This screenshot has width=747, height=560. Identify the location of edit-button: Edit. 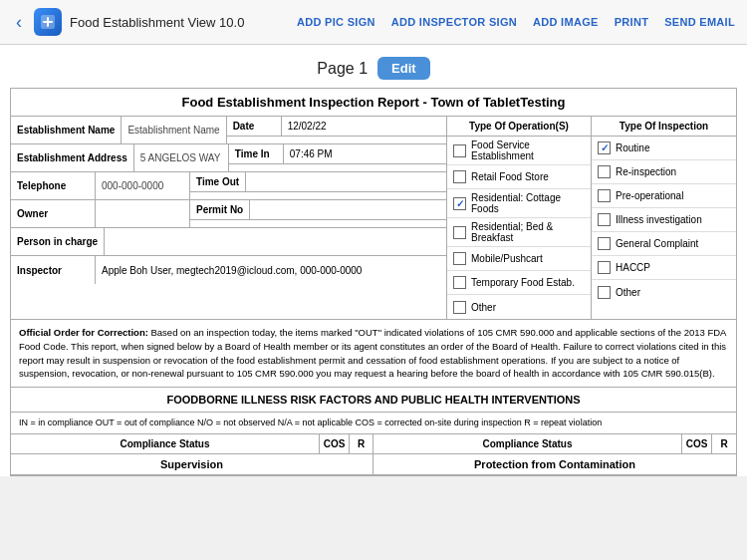
(404, 68).